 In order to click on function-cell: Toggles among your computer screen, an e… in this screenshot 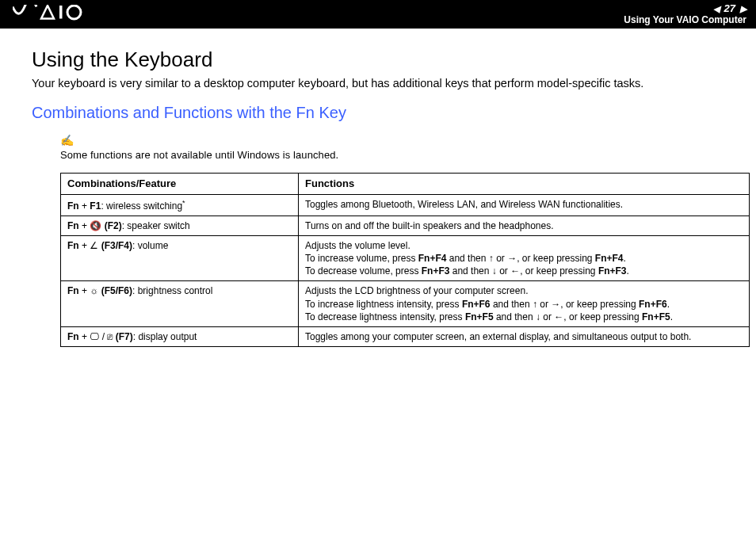, I will do `click(525, 338)`.